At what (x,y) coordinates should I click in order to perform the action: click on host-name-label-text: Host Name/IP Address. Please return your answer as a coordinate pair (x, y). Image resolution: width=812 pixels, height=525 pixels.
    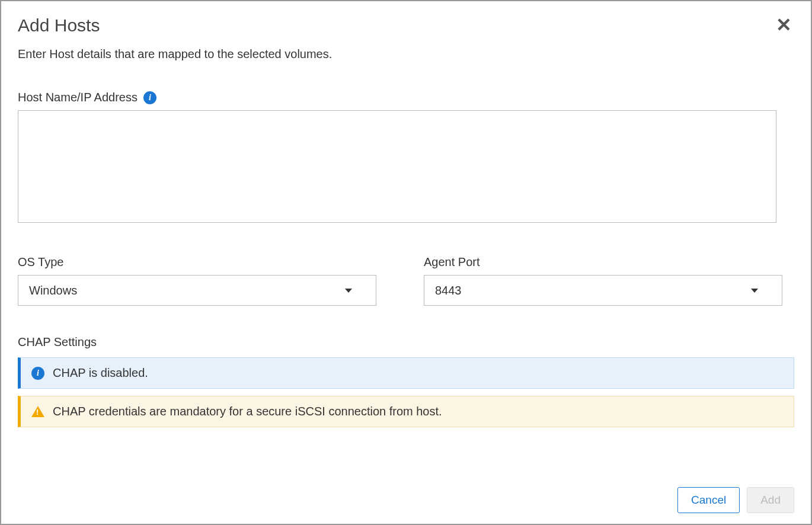
    Looking at the image, I should click on (78, 97).